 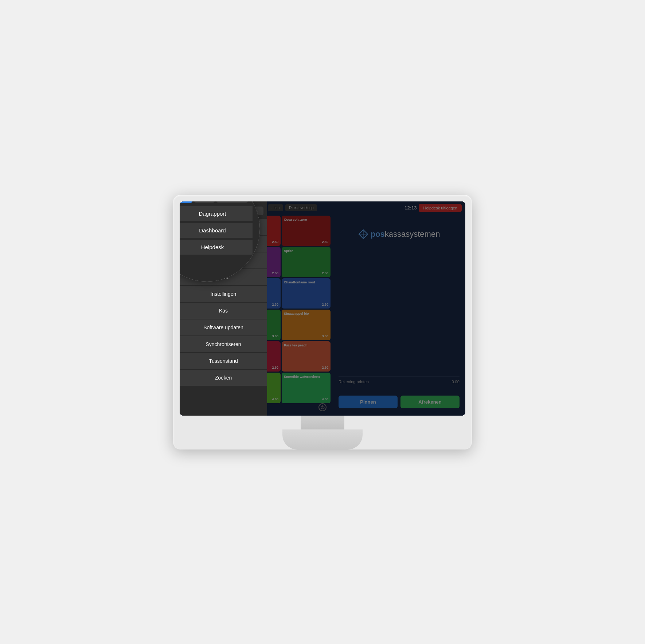 I want to click on menu-item-zoeken: Zoeken, so click(x=223, y=378).